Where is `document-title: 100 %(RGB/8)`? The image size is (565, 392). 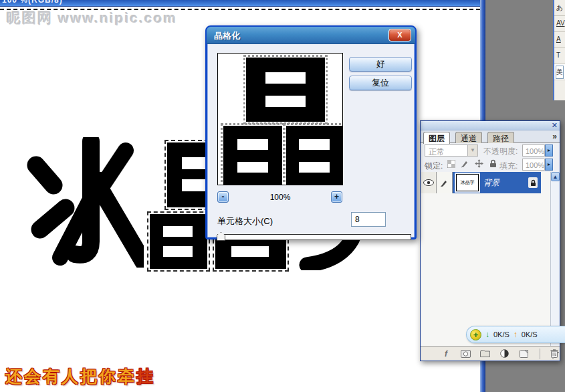
document-title: 100 %(RGB/8) is located at coordinates (243, 3).